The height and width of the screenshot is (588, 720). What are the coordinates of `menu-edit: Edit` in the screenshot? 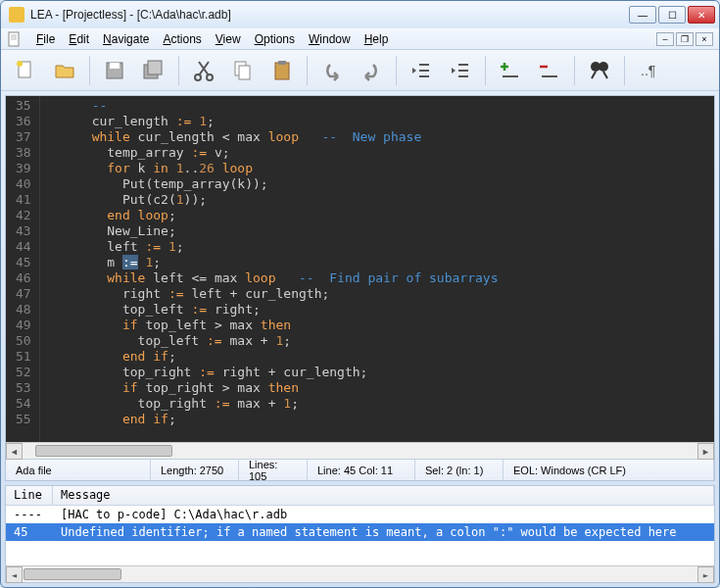 It's located at (78, 39).